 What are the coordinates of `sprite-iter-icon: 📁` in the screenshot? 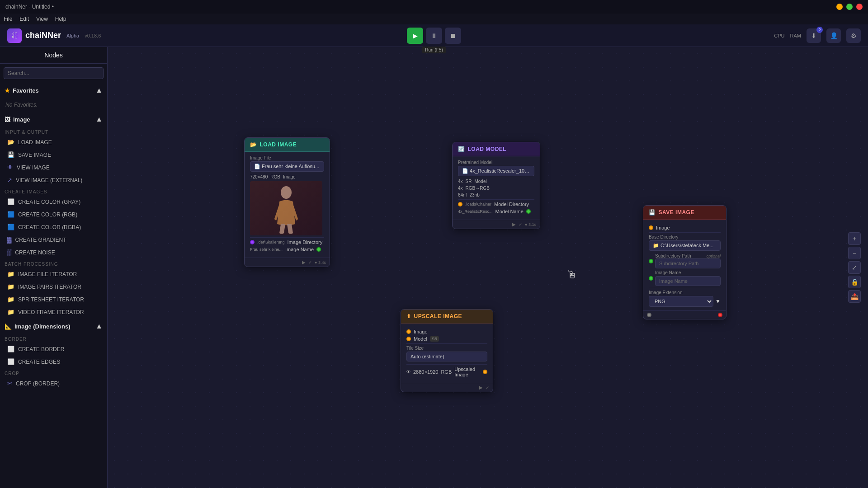 It's located at (11, 299).